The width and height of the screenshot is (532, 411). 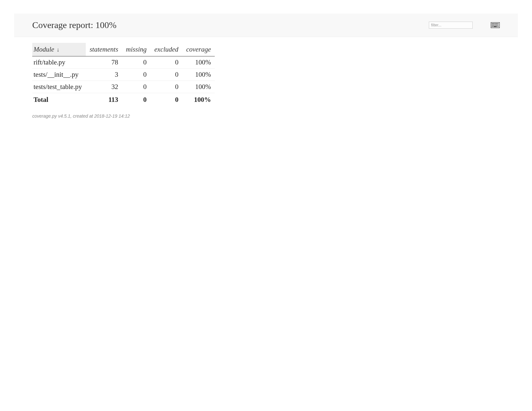 I want to click on module-cell: tests/__init__.py, so click(x=59, y=75).